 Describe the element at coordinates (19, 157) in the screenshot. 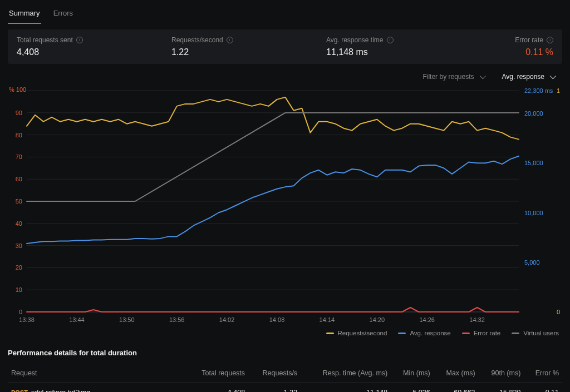

I see `svg-text: 70` at that location.